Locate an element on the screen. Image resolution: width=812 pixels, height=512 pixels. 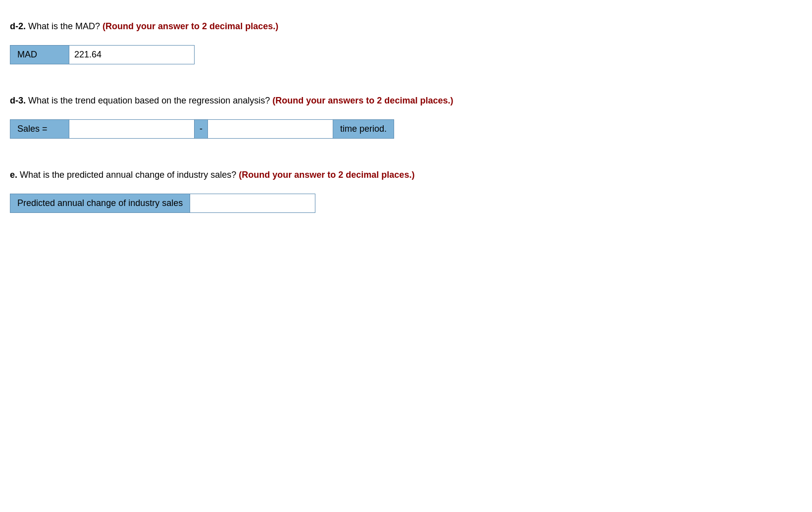
question-e-red: (Round your answer to 2 decimal places.) is located at coordinates (327, 175).